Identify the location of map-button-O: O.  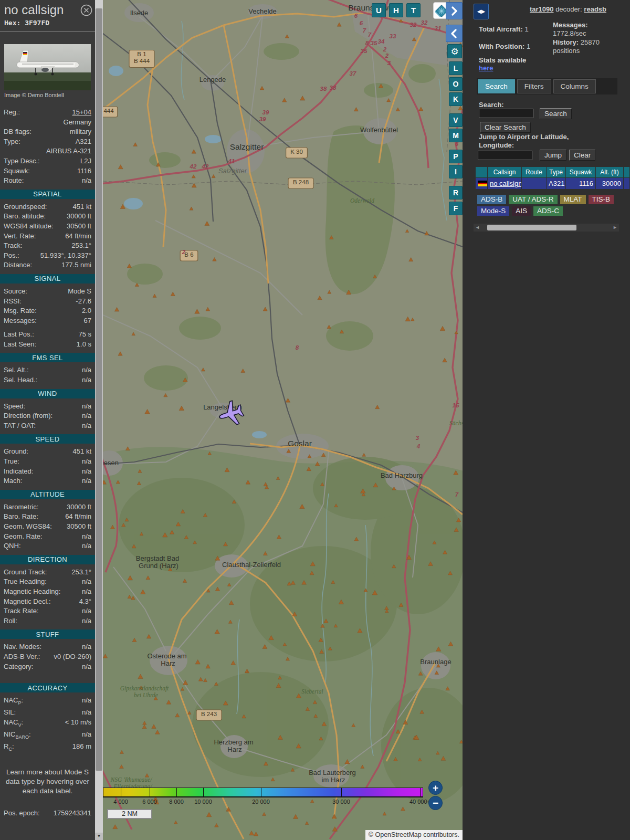
(456, 84).